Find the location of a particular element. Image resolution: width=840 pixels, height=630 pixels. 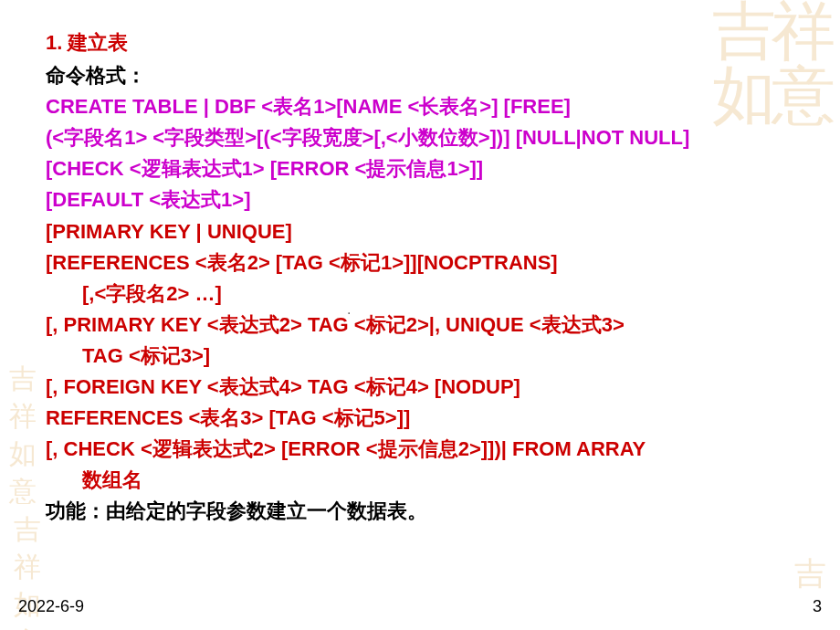

syntax-line-10: [, FOREIGN KEY <表达式4> TAG <标记4> [NODUP] is located at coordinates (425, 387).